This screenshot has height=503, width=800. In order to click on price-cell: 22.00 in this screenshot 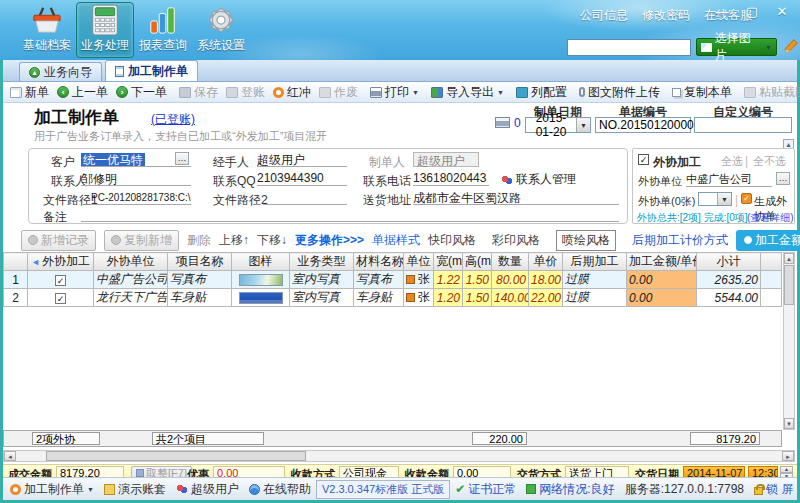, I will do `click(546, 298)`.